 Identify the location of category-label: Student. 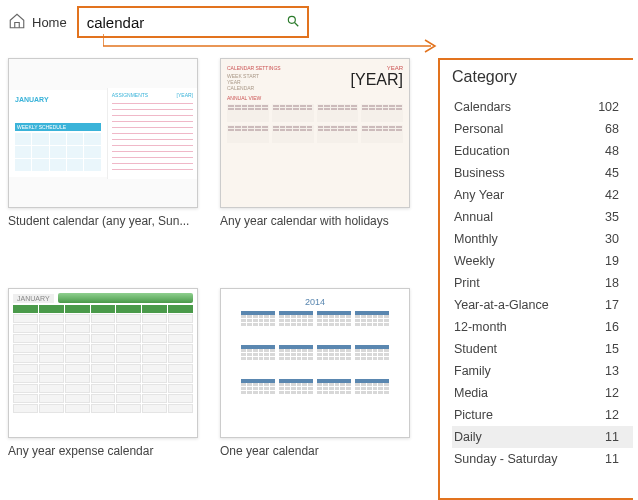
(476, 349).